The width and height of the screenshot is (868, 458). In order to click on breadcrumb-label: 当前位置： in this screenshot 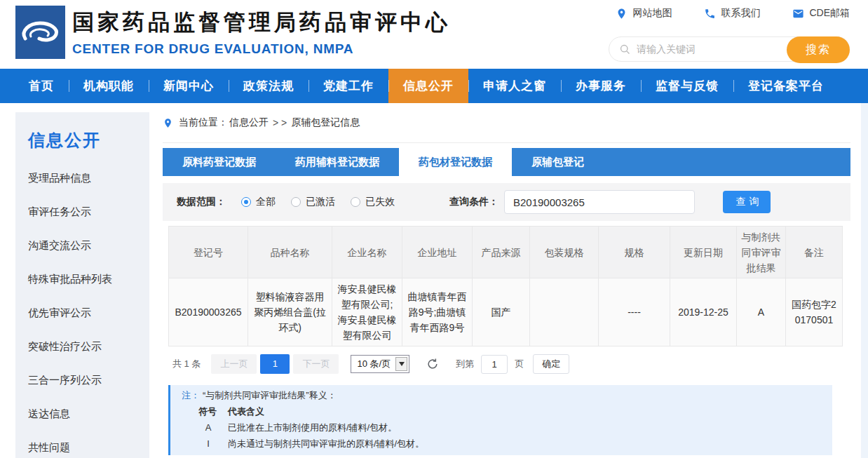, I will do `click(203, 123)`.